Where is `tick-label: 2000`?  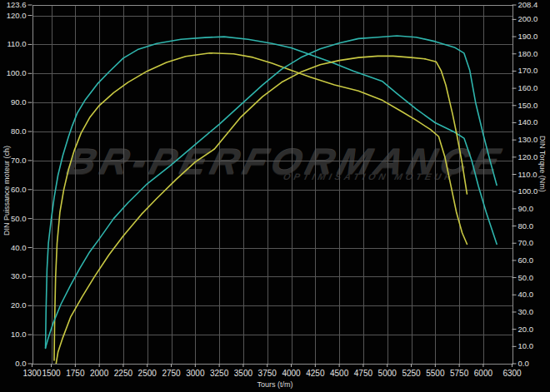 tick-label: 2000 is located at coordinates (100, 373).